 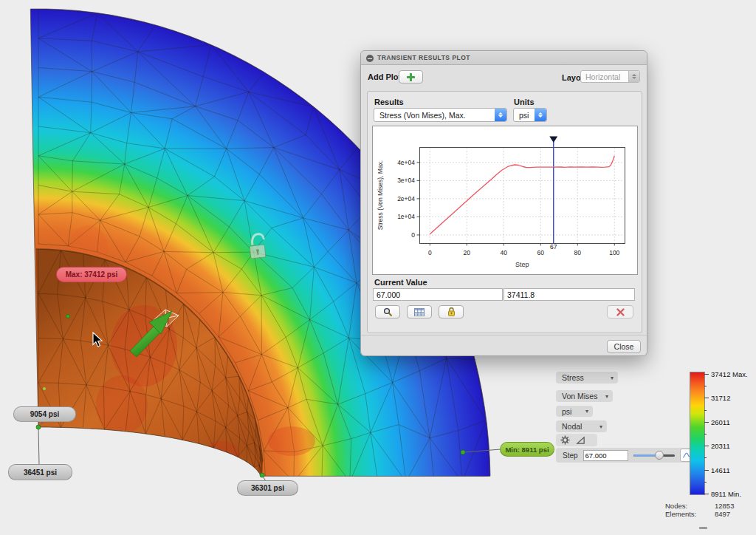 What do you see at coordinates (585, 396) in the screenshot?
I see `result-component-dropdown: Von Mises ▾` at bounding box center [585, 396].